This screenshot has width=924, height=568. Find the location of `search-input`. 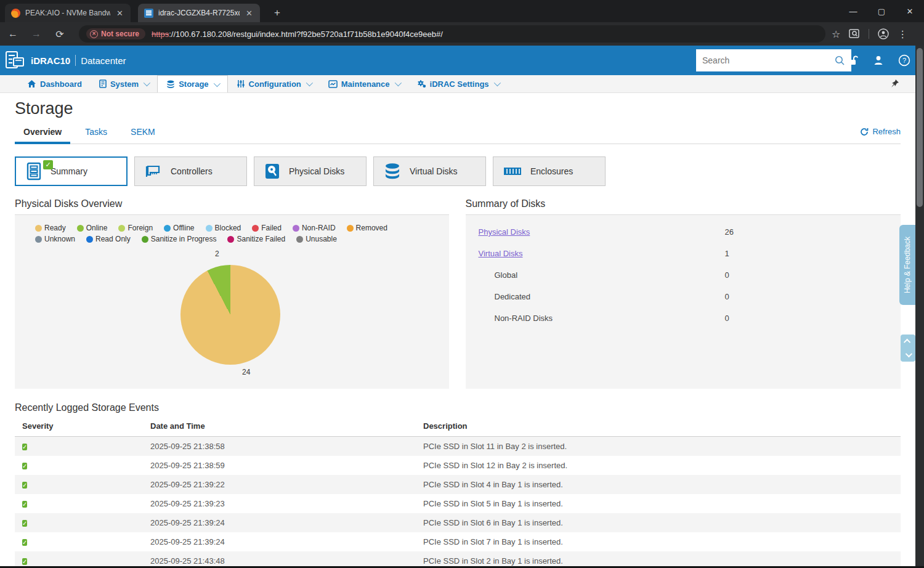

search-input is located at coordinates (768, 60).